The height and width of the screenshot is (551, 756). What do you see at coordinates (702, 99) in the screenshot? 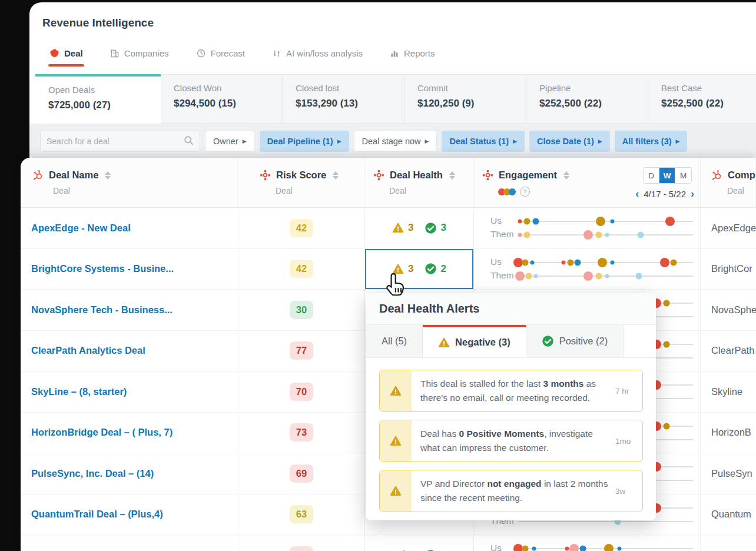
I see `summary-card-best-case: Best Case$252,500 (22)` at bounding box center [702, 99].